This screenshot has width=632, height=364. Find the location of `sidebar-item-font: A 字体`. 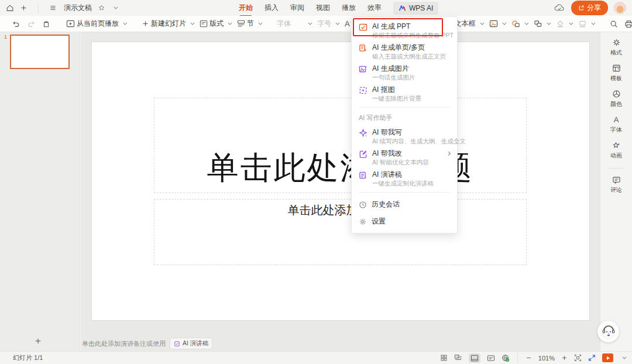

sidebar-item-font: A 字体 is located at coordinates (616, 125).